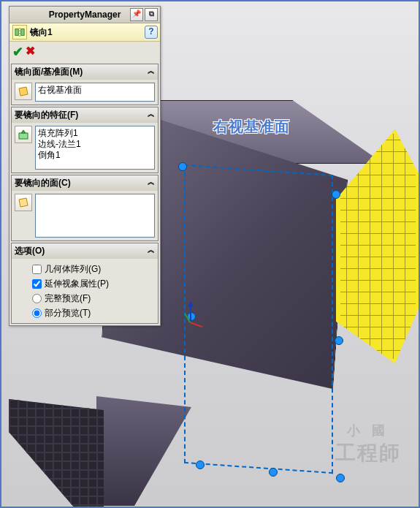 The image size is (420, 508). Describe the element at coordinates (85, 15) in the screenshot. I see `pm-title-bar: PropertyManager 📌 ⧉` at that location.